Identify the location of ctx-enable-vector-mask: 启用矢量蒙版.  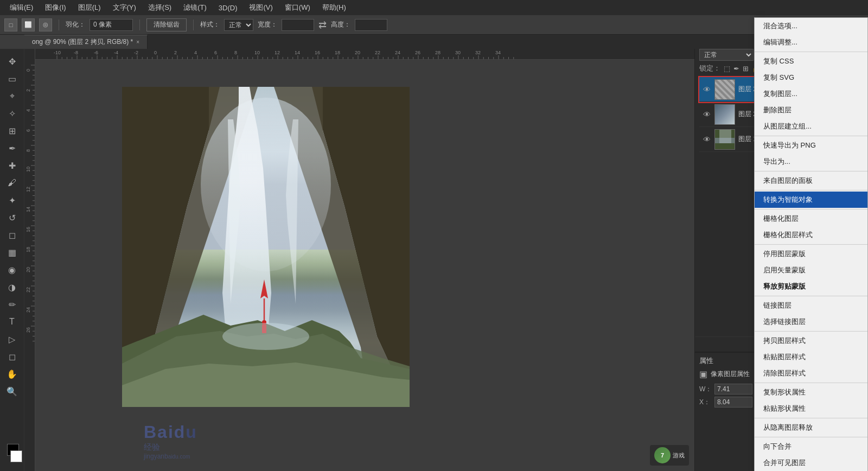
(811, 270).